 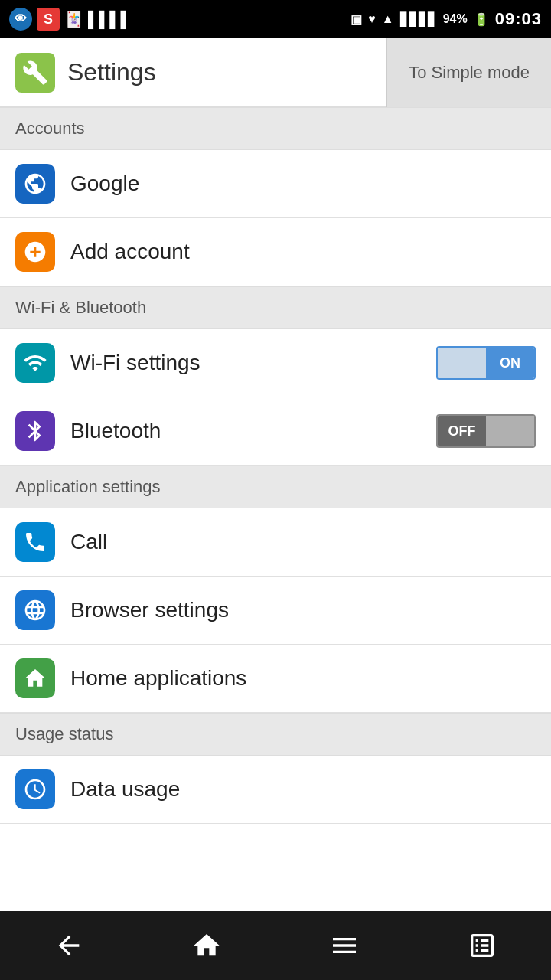 What do you see at coordinates (112, 72) in the screenshot?
I see `app-title: Settings` at bounding box center [112, 72].